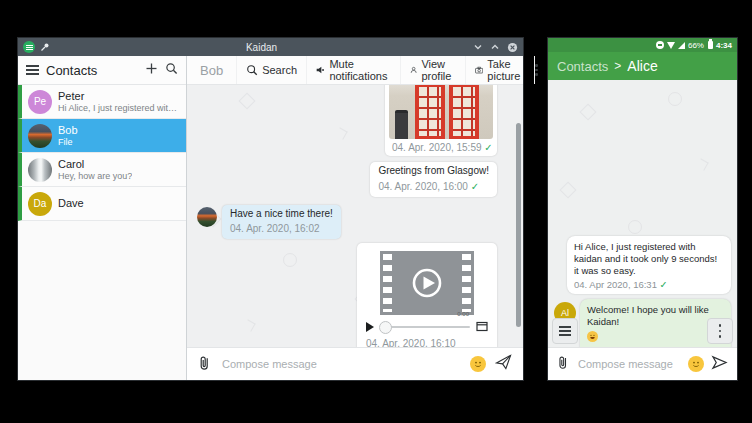 This screenshot has height=423, width=752. Describe the element at coordinates (120, 108) in the screenshot. I see `contact-preview: Hi Alice, I just registered with kaidan.…` at that location.